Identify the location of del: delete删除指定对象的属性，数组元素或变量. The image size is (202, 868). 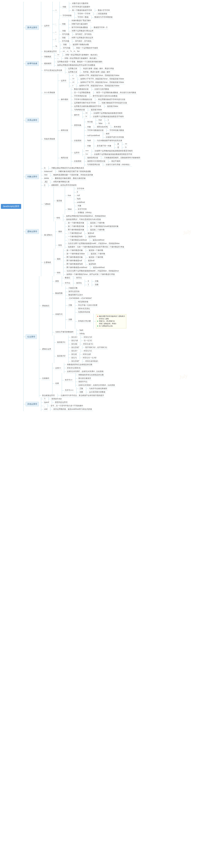
(67, 179).